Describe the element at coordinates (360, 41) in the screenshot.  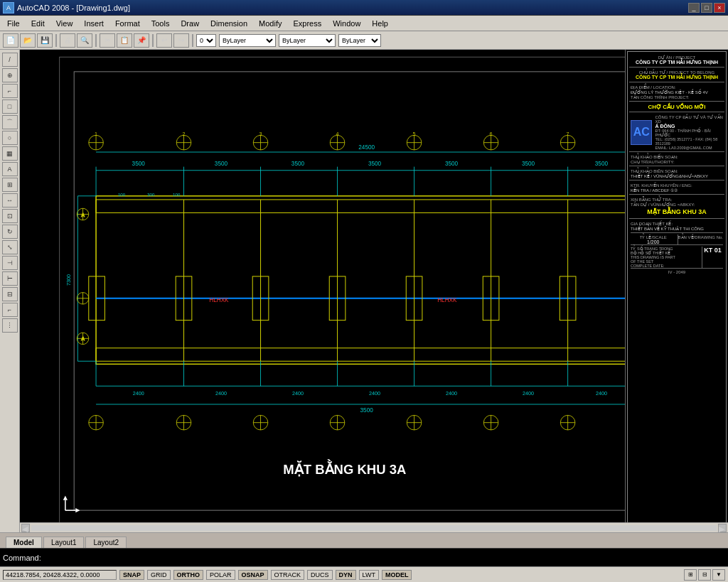
I see `lineweight-select: ByLayer` at that location.